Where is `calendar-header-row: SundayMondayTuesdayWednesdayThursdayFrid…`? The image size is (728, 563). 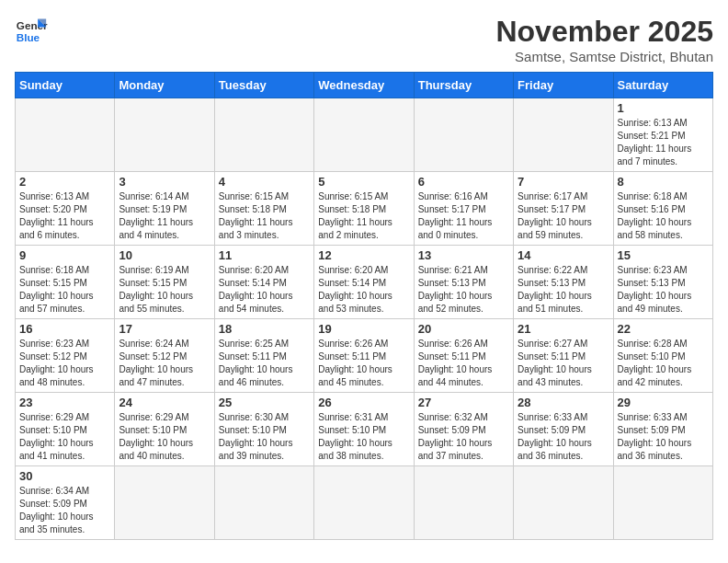
calendar-header-row: SundayMondayTuesdayWednesdayThursdayFrid… is located at coordinates (364, 86).